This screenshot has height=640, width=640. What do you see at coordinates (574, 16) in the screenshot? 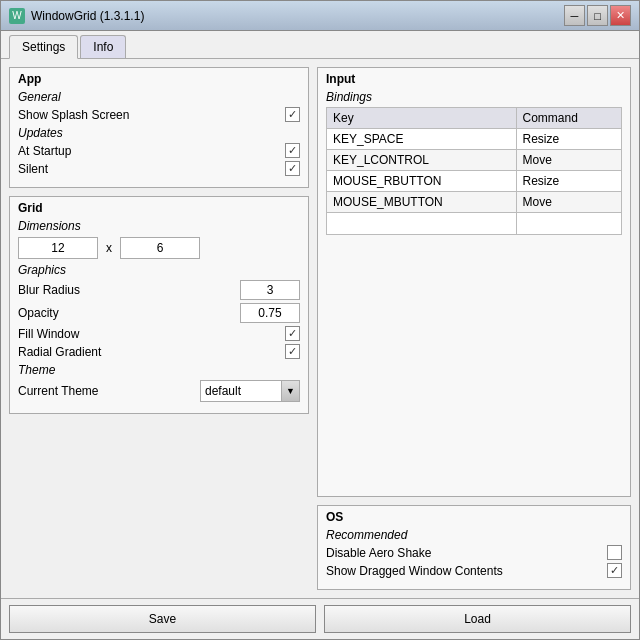
I see `minimize-button: ─` at bounding box center [574, 16].